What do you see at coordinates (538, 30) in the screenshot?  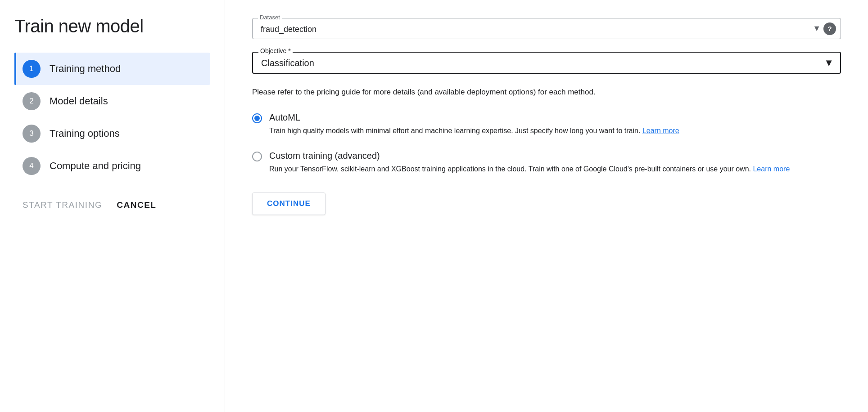 I see `dataset-value: fraud_detection` at bounding box center [538, 30].